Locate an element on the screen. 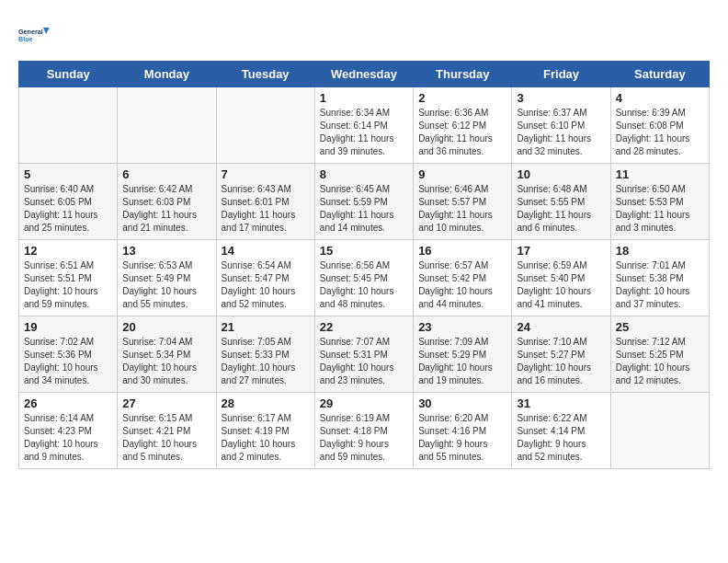  day-info: Sunrise: 6:17 AM Sunset: 4:19 PM Dayligh… is located at coordinates (266, 438).